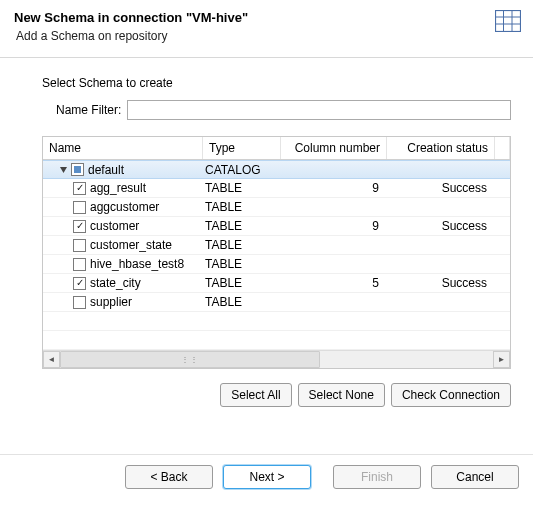 The width and height of the screenshot is (533, 505). What do you see at coordinates (63, 170) in the screenshot?
I see `expand-toggle-icon` at bounding box center [63, 170].